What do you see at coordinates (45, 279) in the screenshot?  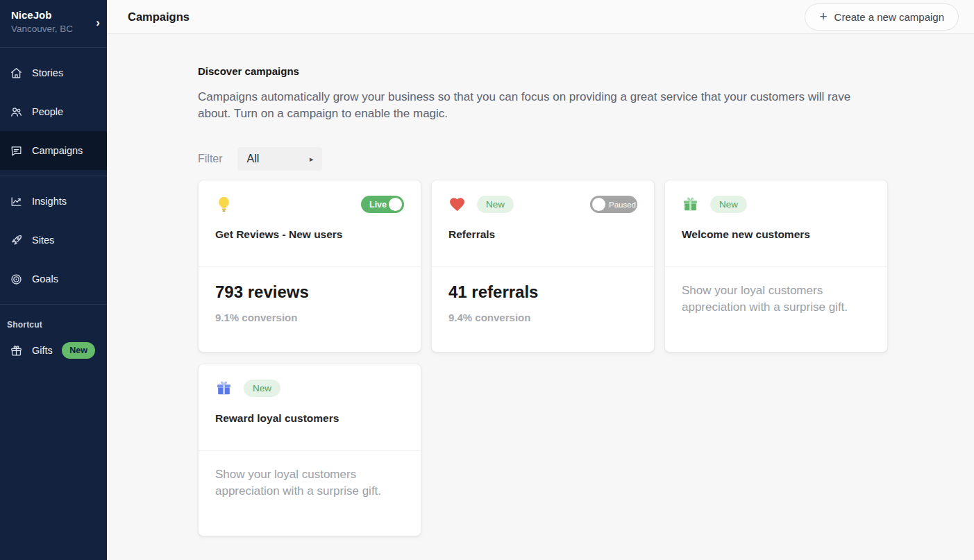 I see `sidebar-item-label: Goals` at bounding box center [45, 279].